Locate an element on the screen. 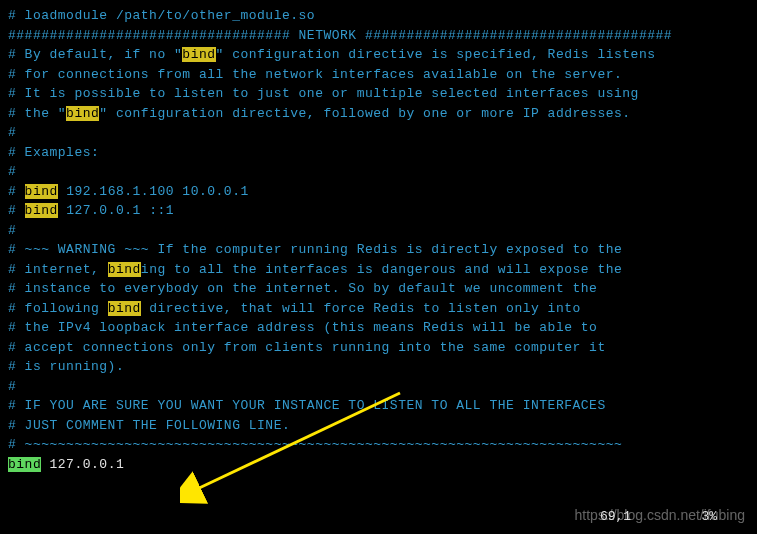 The height and width of the screenshot is (534, 757). config-line: # for connections from all the network i… is located at coordinates (378, 75).